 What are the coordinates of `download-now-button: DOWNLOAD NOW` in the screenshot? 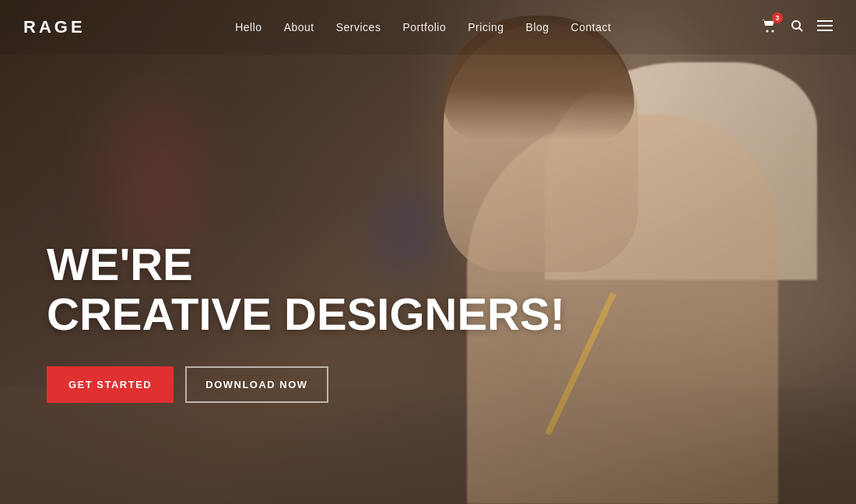 It's located at (257, 384).